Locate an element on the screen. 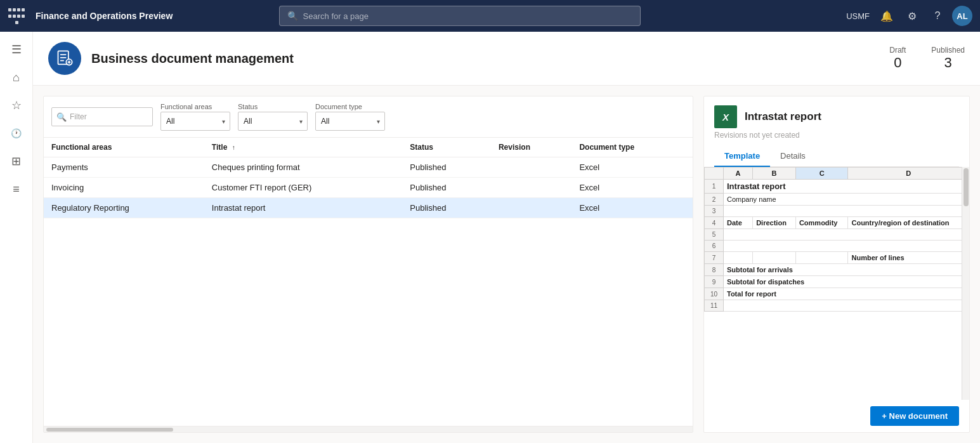 This screenshot has height=443, width=980. filter-input is located at coordinates (102, 117).